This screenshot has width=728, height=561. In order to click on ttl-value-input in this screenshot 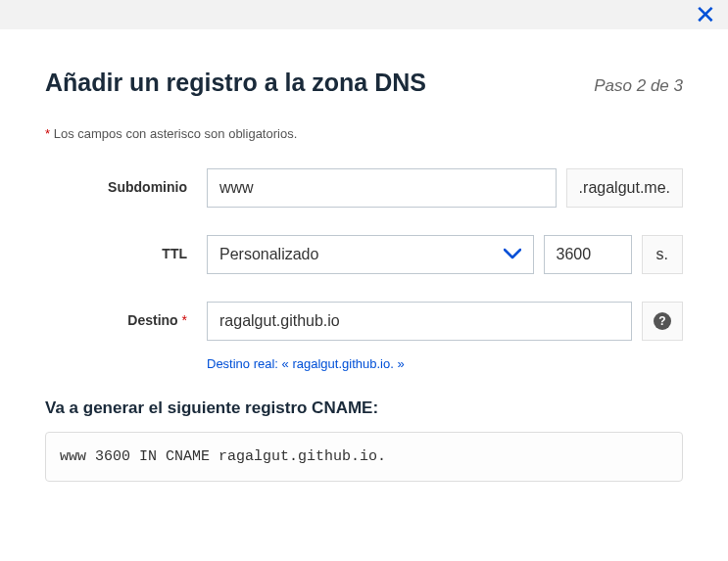, I will do `click(588, 255)`.